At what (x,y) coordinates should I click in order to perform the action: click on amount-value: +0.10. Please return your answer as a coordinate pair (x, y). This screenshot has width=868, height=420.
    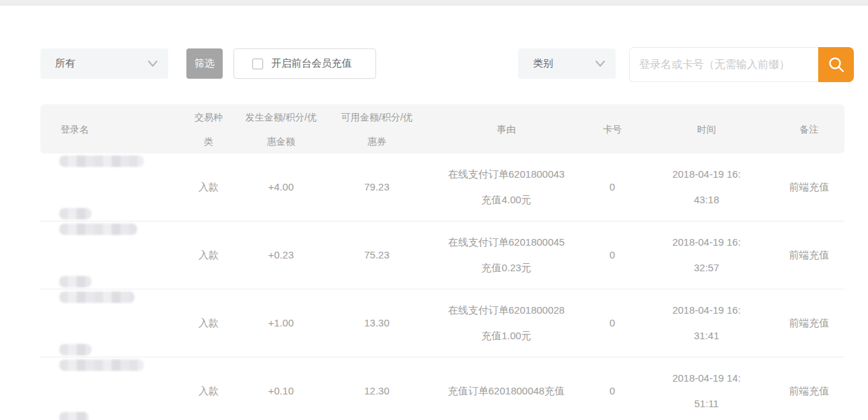
    Looking at the image, I should click on (281, 391).